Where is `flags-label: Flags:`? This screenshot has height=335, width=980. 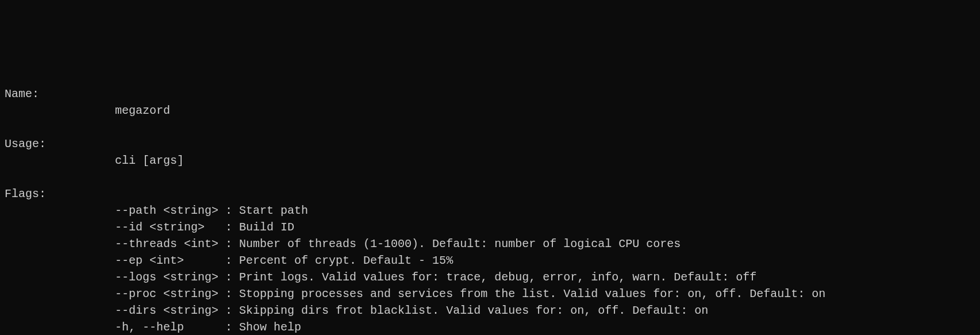 flags-label: Flags: is located at coordinates (25, 194).